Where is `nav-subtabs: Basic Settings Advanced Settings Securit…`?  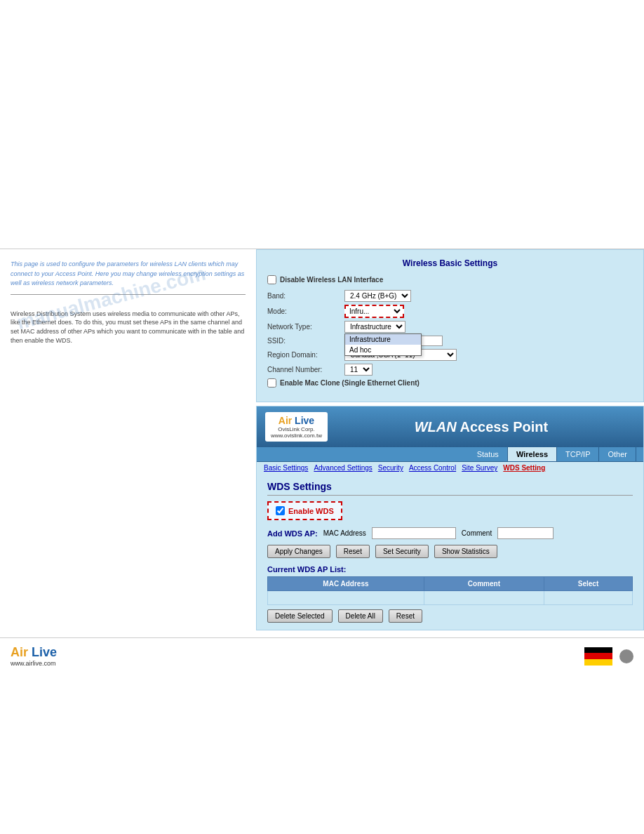
nav-subtabs: Basic Settings Advanced Settings Securit… is located at coordinates (450, 468).